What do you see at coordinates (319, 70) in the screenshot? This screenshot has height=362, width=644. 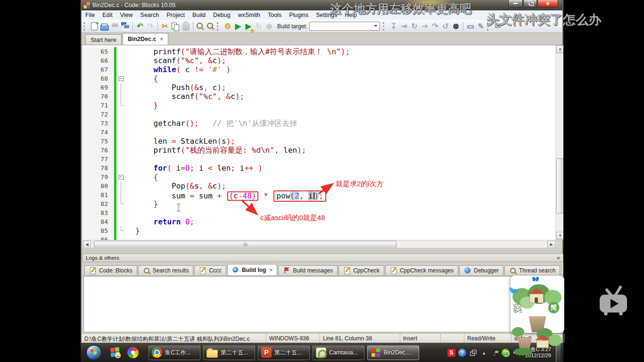 I see `code-line: 67 while( c != '#' )` at bounding box center [319, 70].